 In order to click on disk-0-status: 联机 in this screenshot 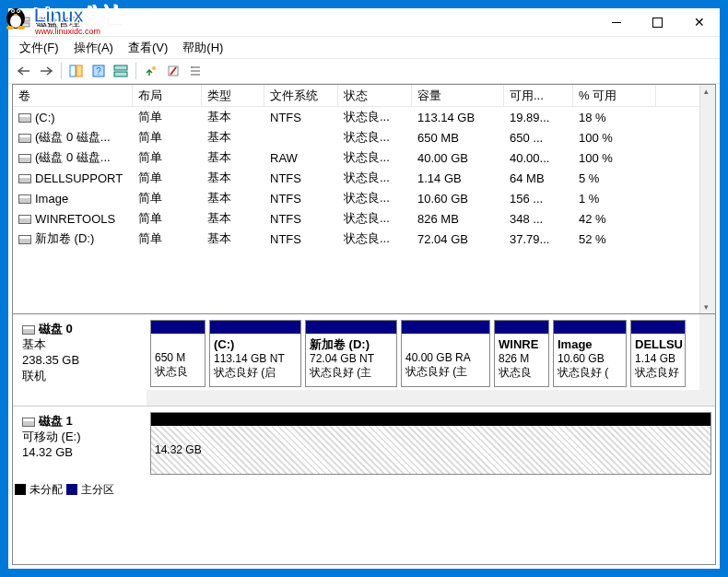, I will do `click(34, 376)`.